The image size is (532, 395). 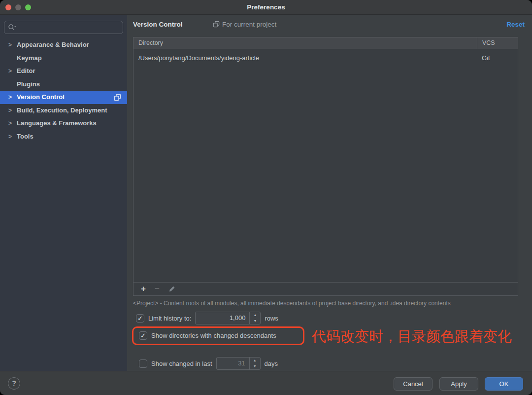 What do you see at coordinates (207, 318) in the screenshot?
I see `limit-history-row: ✓ Limit history to: 1,000 ▲ ▼ rows` at bounding box center [207, 318].